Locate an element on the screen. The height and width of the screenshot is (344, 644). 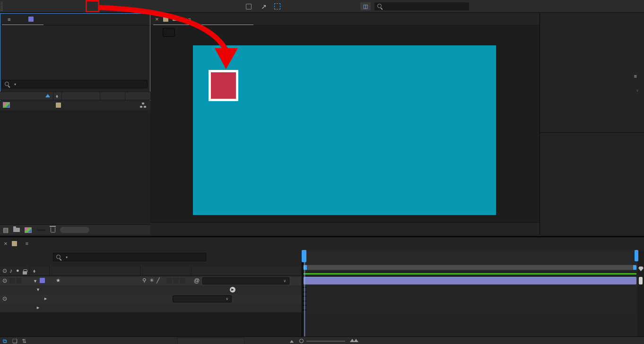
layer-expander-icon: ▼ is located at coordinates (35, 281).